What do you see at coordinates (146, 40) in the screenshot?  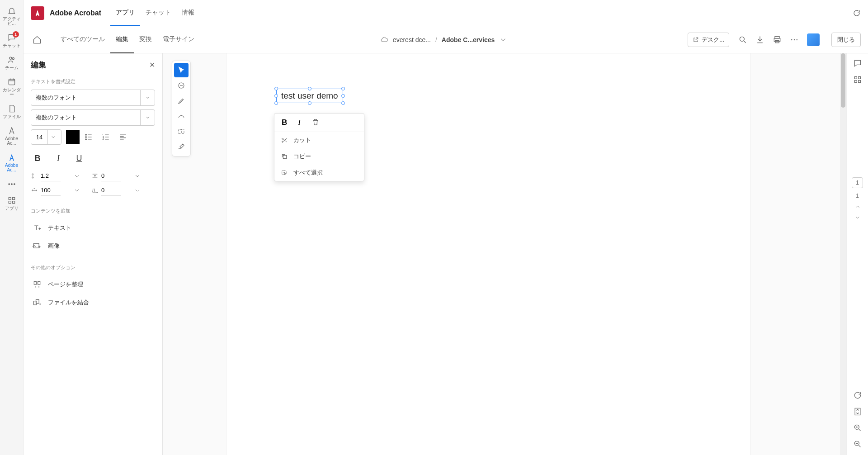 I see `sec-tab-convert: 変換` at bounding box center [146, 40].